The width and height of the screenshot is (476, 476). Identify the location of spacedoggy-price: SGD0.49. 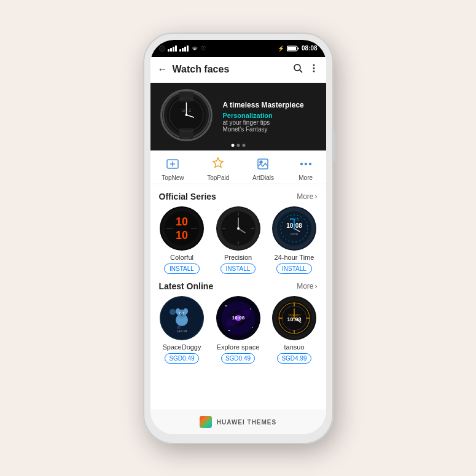
(182, 359).